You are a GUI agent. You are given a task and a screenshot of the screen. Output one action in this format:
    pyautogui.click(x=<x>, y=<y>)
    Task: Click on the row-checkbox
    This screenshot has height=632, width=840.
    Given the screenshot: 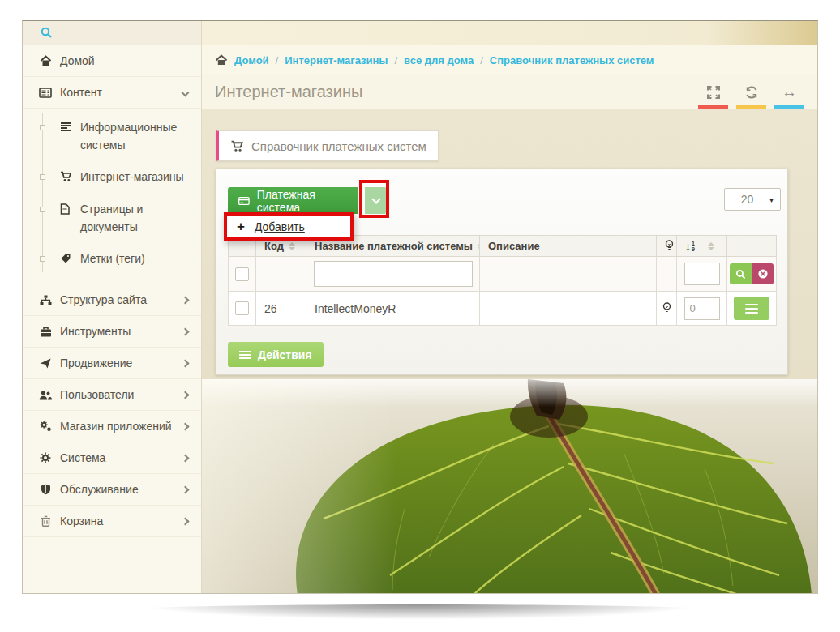 What is the action you would take?
    pyautogui.click(x=242, y=308)
    